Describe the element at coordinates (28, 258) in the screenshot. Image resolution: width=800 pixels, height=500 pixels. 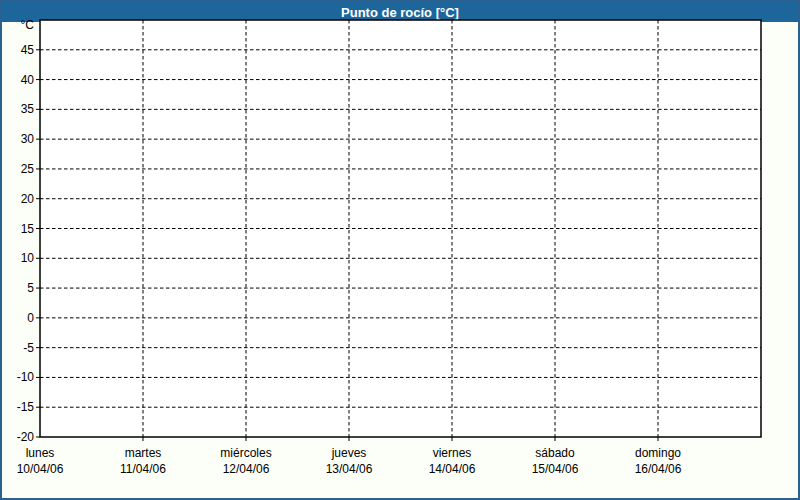
I see `y-tick-label: 10` at that location.